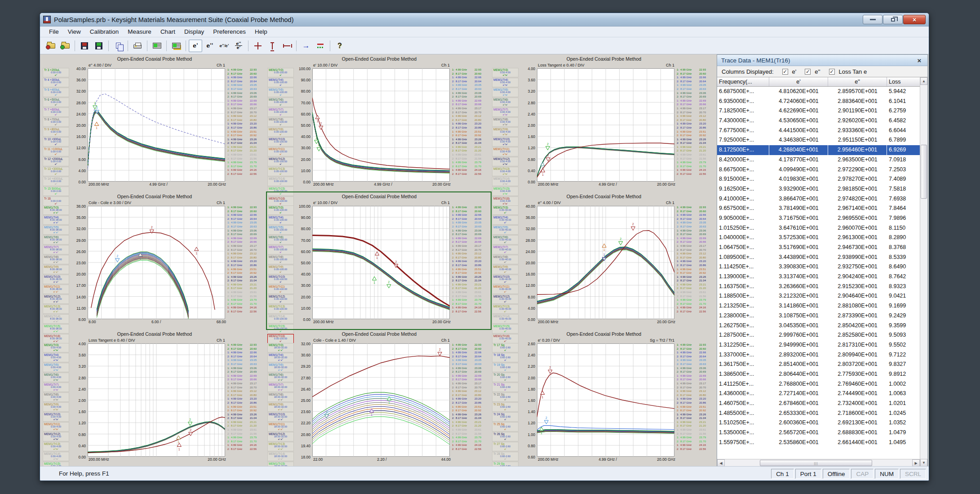  I want to click on legend-entry: Tr 19 Sg0.60-2.60e', so click(505, 368).